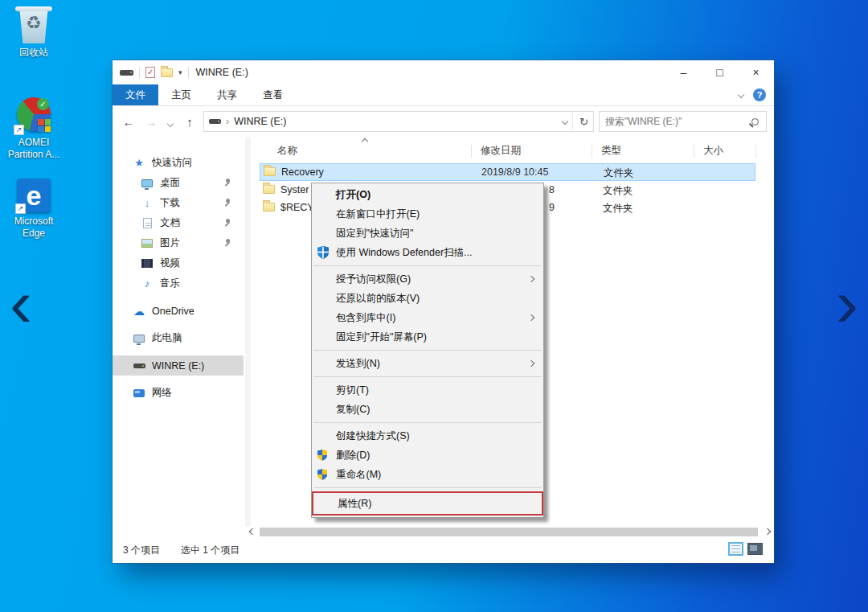 Image resolution: width=868 pixels, height=612 pixels. Describe the element at coordinates (178, 224) in the screenshot. I see `sidebar-item-documents: 文档` at that location.